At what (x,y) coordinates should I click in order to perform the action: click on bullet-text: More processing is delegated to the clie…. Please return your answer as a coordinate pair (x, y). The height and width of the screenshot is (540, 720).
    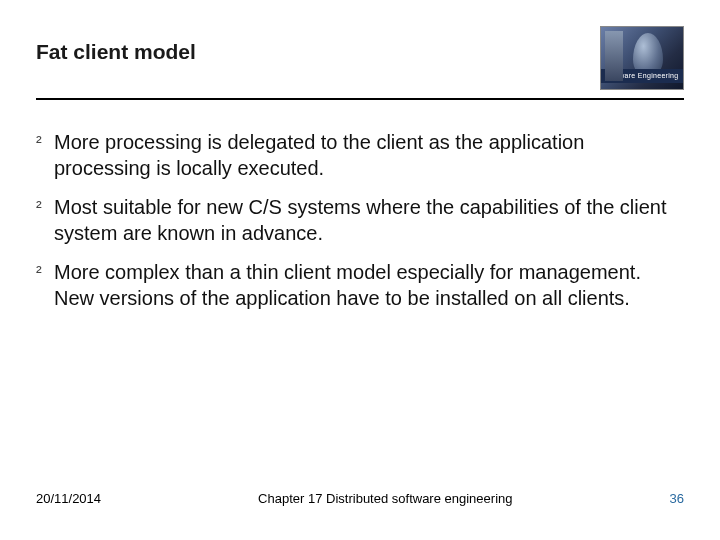
    Looking at the image, I should click on (363, 156).